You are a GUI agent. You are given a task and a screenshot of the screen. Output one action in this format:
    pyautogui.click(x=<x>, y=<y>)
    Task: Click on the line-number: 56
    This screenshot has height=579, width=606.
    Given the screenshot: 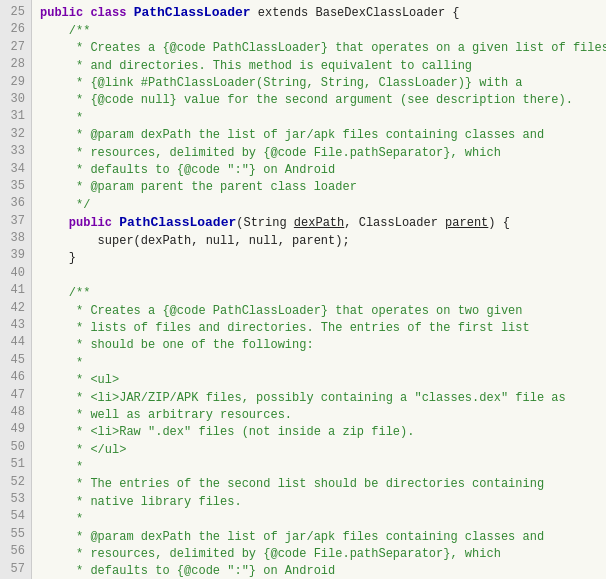 What is the action you would take?
    pyautogui.click(x=14, y=552)
    